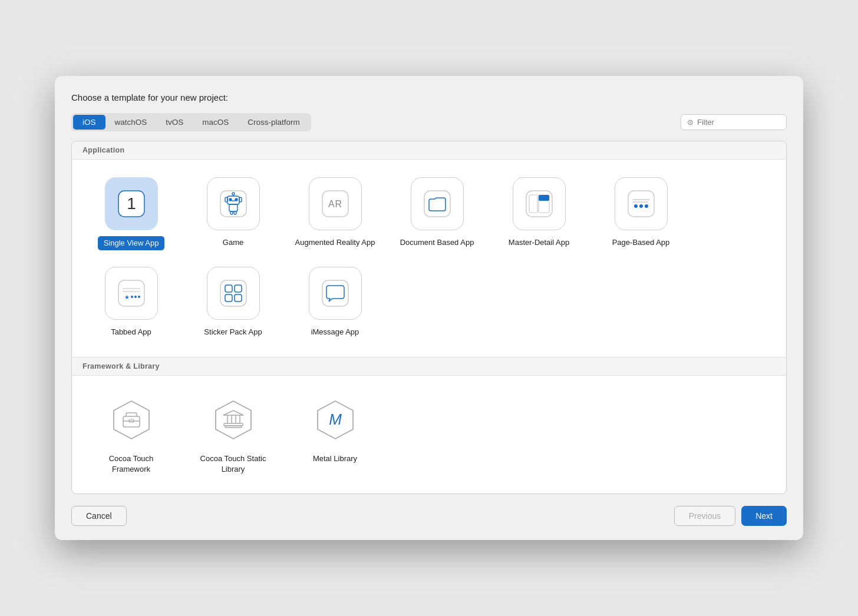  What do you see at coordinates (734, 122) in the screenshot?
I see `filter-box: ⊜` at bounding box center [734, 122].